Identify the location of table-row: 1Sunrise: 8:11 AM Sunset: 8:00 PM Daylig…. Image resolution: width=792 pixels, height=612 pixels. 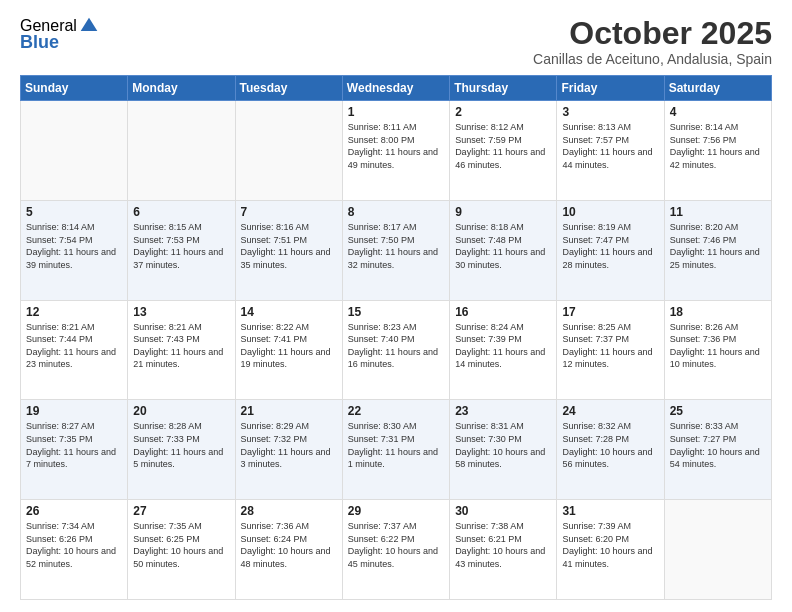
(396, 151).